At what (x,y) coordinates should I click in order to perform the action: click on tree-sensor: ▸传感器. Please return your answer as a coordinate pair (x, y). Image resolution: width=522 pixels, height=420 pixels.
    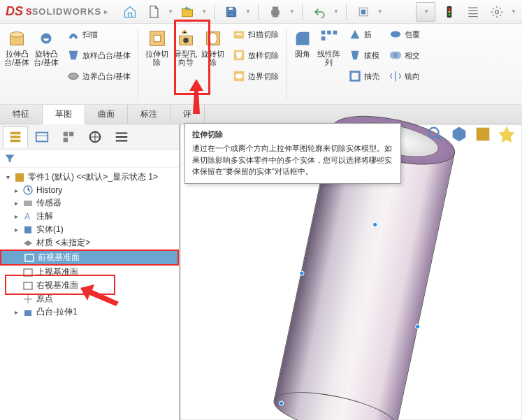
    Looking at the image, I should click on (89, 203).